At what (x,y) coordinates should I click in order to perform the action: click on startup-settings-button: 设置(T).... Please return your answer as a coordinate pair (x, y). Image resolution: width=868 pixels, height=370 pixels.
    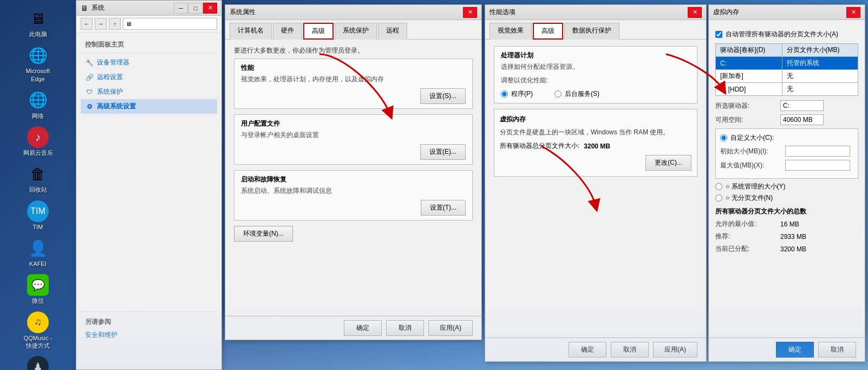
    Looking at the image, I should click on (443, 208).